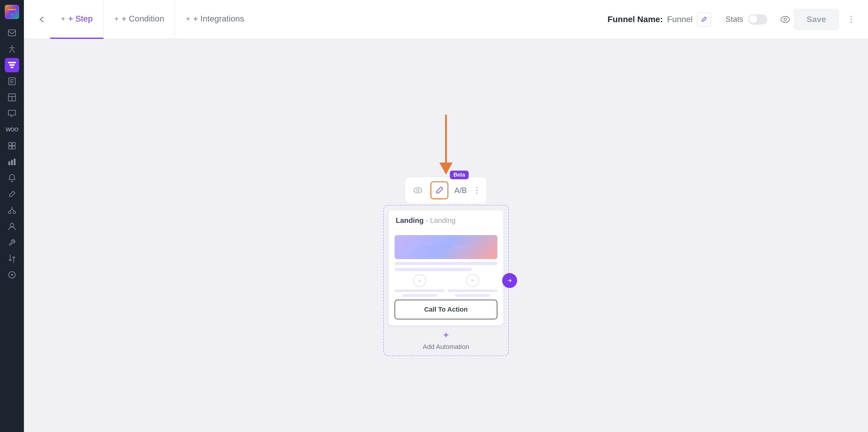 The image size is (868, 432). Describe the element at coordinates (439, 191) in the screenshot. I see `toolbar-edit-button` at that location.